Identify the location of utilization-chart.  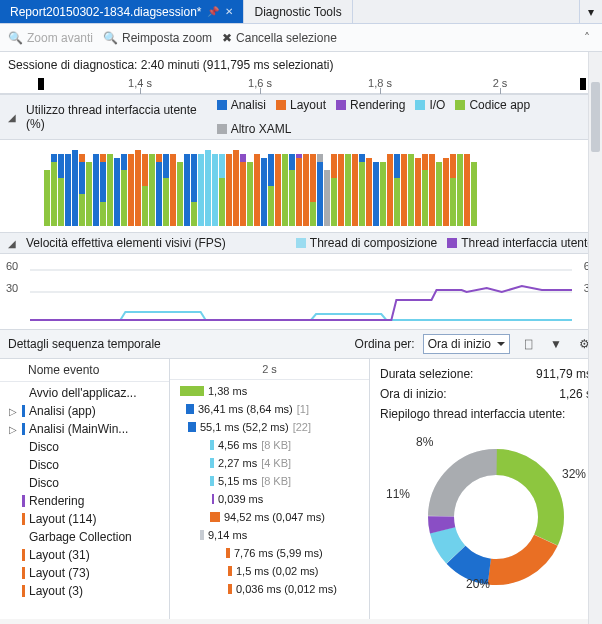
(301, 186).